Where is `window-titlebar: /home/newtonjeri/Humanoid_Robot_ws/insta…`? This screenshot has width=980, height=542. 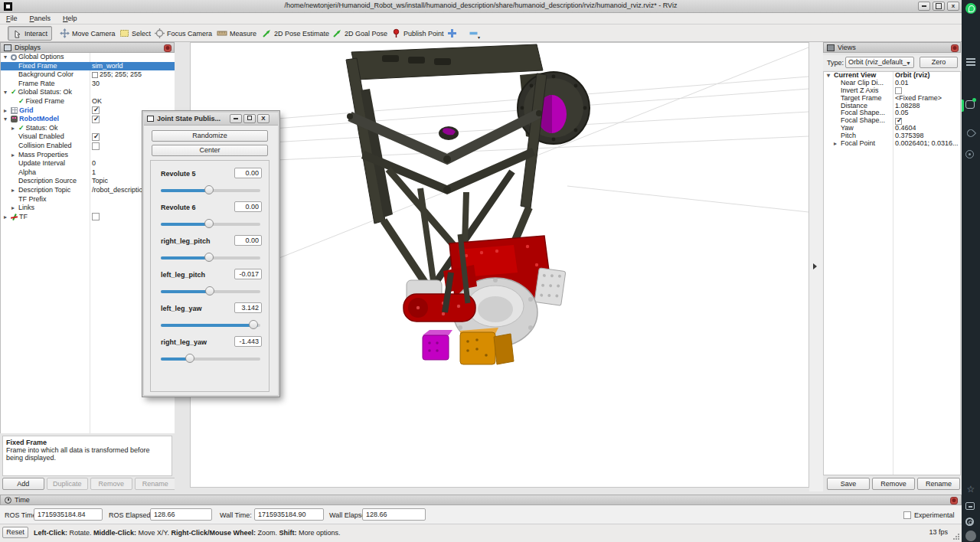 window-titlebar: /home/newtonjeri/Humanoid_Robot_ws/insta… is located at coordinates (481, 6).